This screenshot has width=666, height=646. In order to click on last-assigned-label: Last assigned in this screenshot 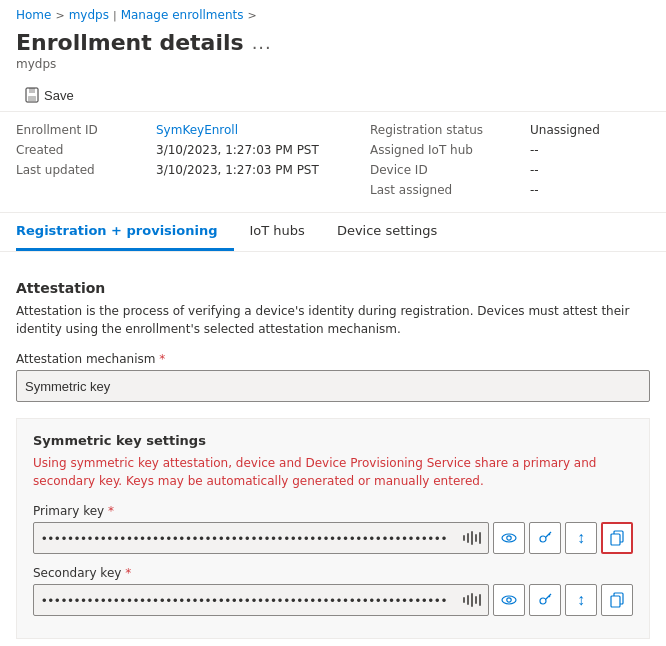, I will do `click(450, 190)`.